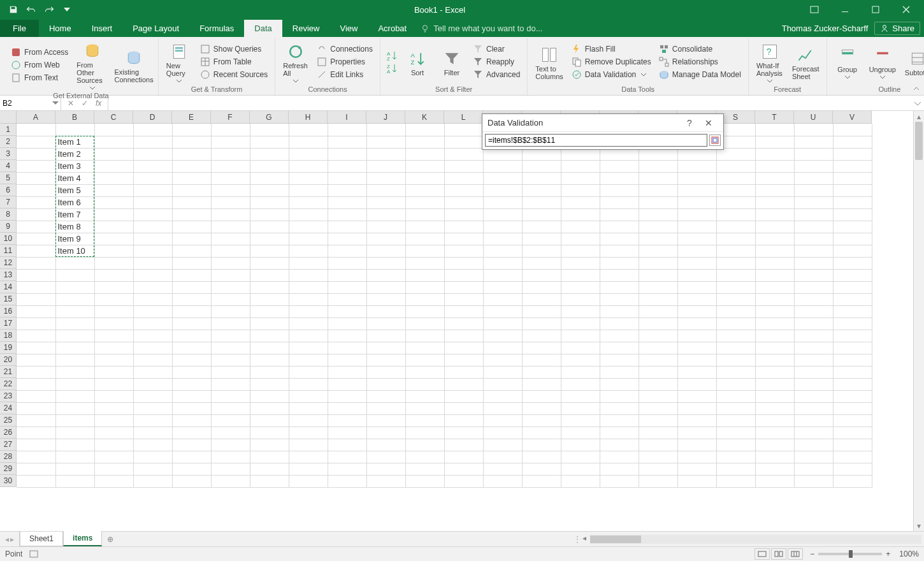 Image resolution: width=924 pixels, height=561 pixels. Describe the element at coordinates (8, 300) in the screenshot. I see `row-header: 15` at that location.